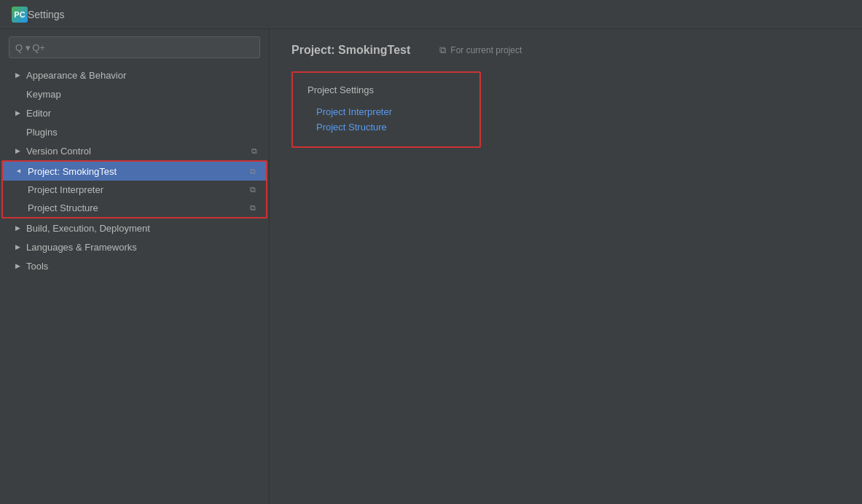 The width and height of the screenshot is (862, 504). Describe the element at coordinates (134, 247) in the screenshot. I see `sidebar-item-languages: ▶ Languages & Frameworks` at that location.